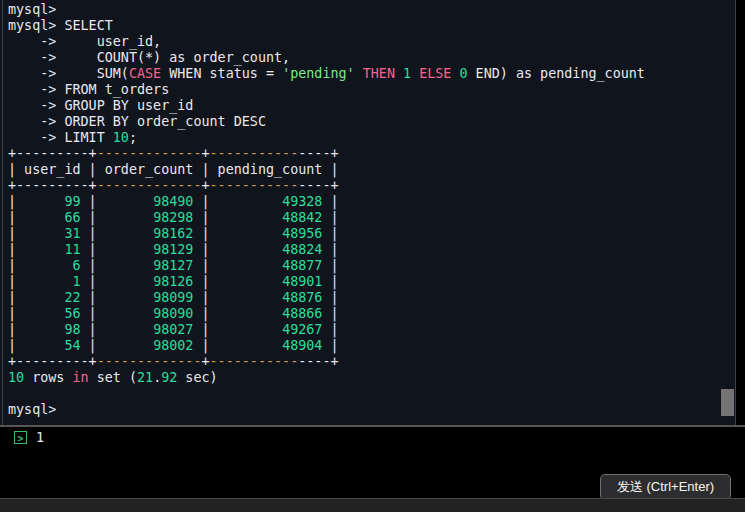  What do you see at coordinates (372, 266) in the screenshot?
I see `terminal-line: | 6 | 98127 | 48877 |` at bounding box center [372, 266].